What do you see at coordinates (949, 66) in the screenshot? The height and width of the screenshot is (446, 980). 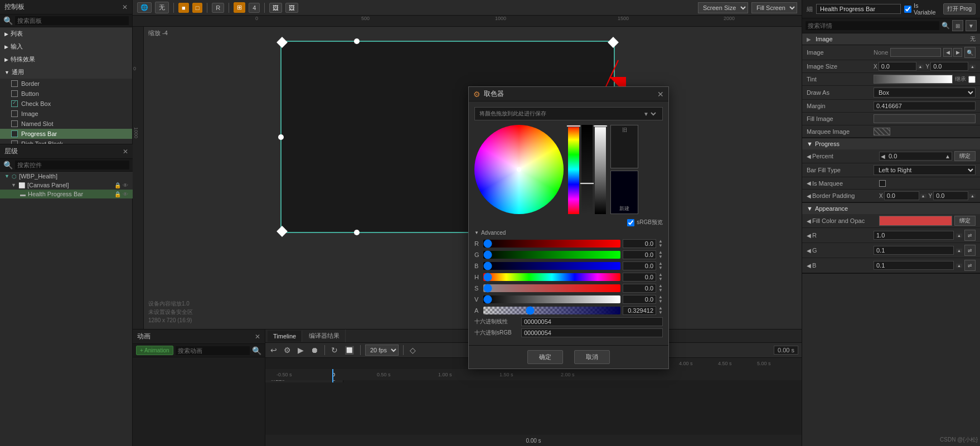 I see `image-size-y-input` at bounding box center [949, 66].